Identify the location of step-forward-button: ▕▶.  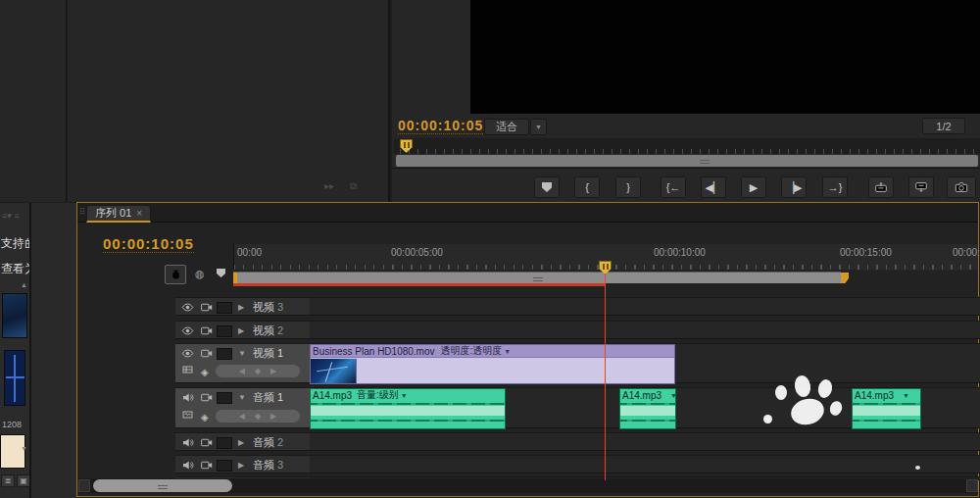
(794, 187).